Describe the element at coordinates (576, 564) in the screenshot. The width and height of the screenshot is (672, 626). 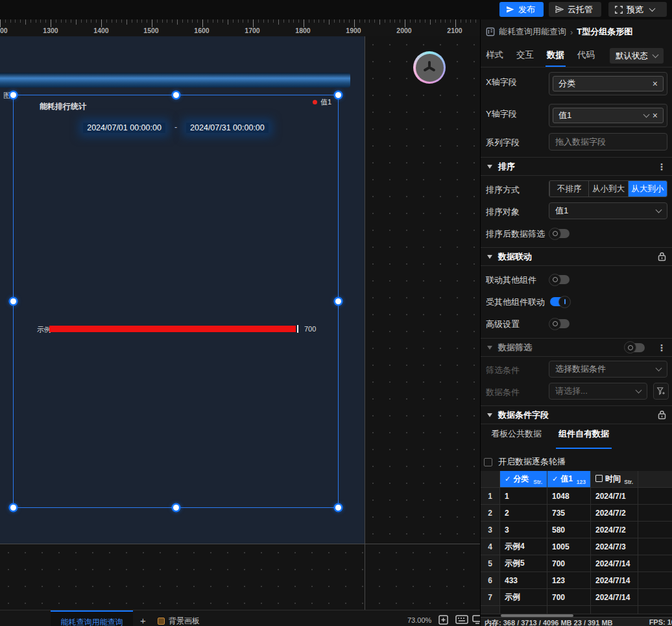
I see `table-row: 5 示例5 700 2024/7/14` at that location.